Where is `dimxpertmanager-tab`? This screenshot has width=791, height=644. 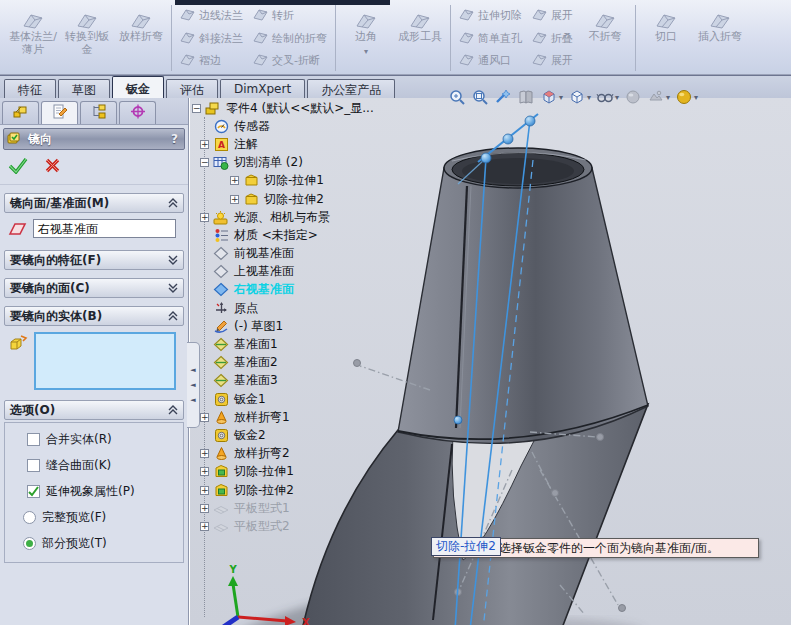
dimxpertmanager-tab is located at coordinates (138, 112).